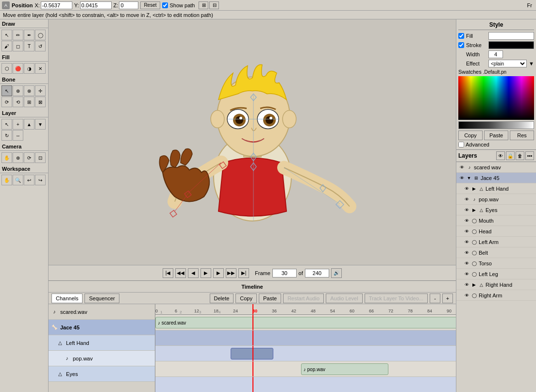  What do you see at coordinates (496, 263) in the screenshot?
I see `layer-item-torso: 👁 ◯ Torso` at bounding box center [496, 263].